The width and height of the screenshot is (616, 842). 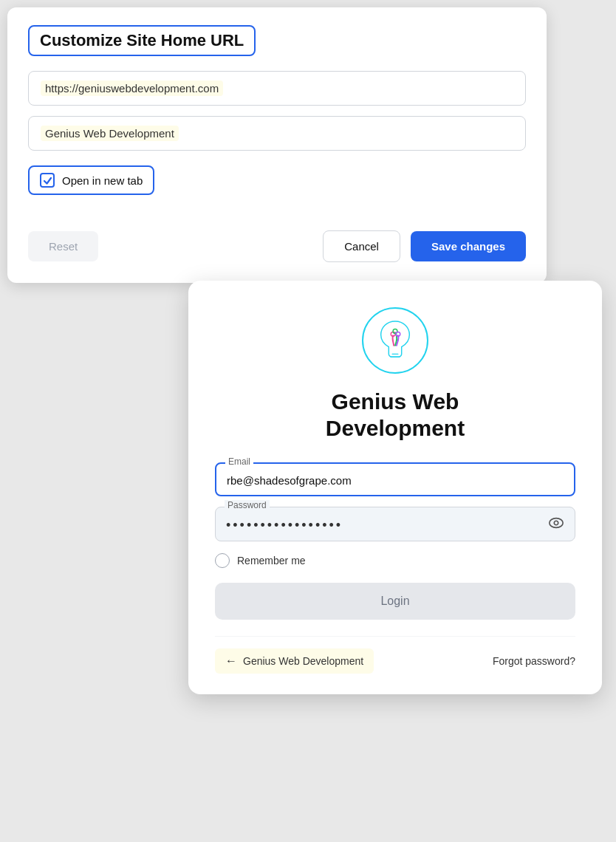 What do you see at coordinates (395, 524) in the screenshot?
I see `password-field-wrapper: Password` at bounding box center [395, 524].